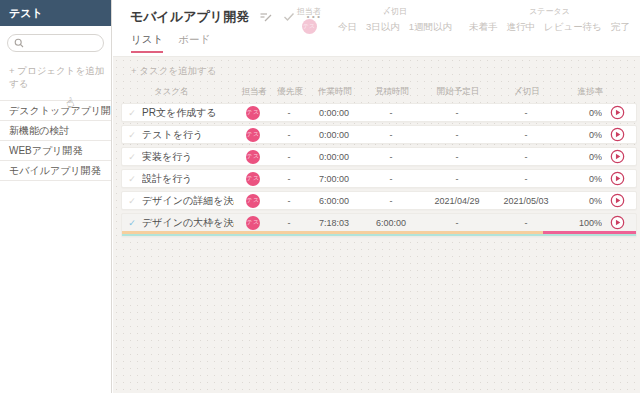 The height and width of the screenshot is (400, 640). I want to click on table-row: ✓ デザインの詳細を決める テス - 6:00:00 - 2021/04/29 …, so click(379, 200).